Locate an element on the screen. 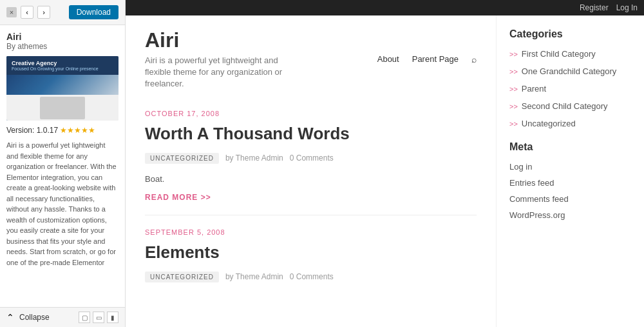 This screenshot has height=327, width=644. post-1-excerpt: Boat. is located at coordinates (310, 179).